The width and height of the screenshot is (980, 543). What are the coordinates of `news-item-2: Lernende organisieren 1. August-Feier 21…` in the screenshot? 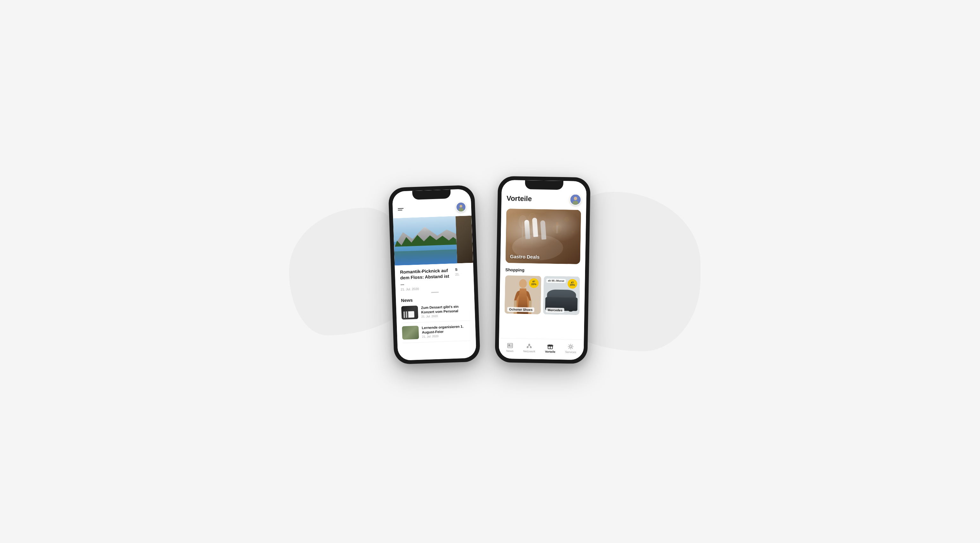 It's located at (437, 333).